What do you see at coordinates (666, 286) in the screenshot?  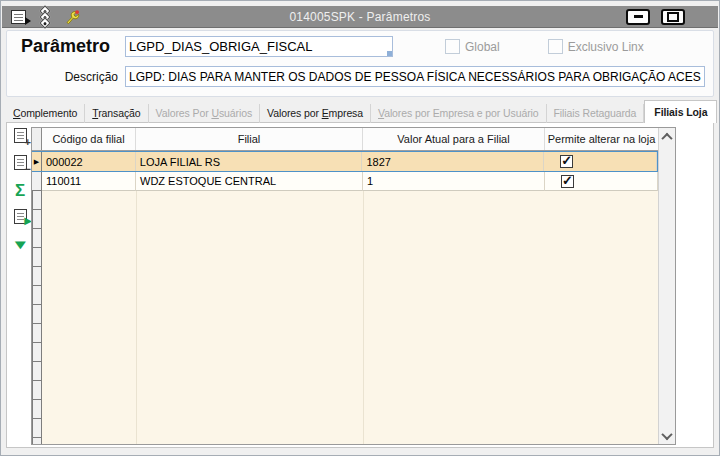 I see `grid-scrollbar` at bounding box center [666, 286].